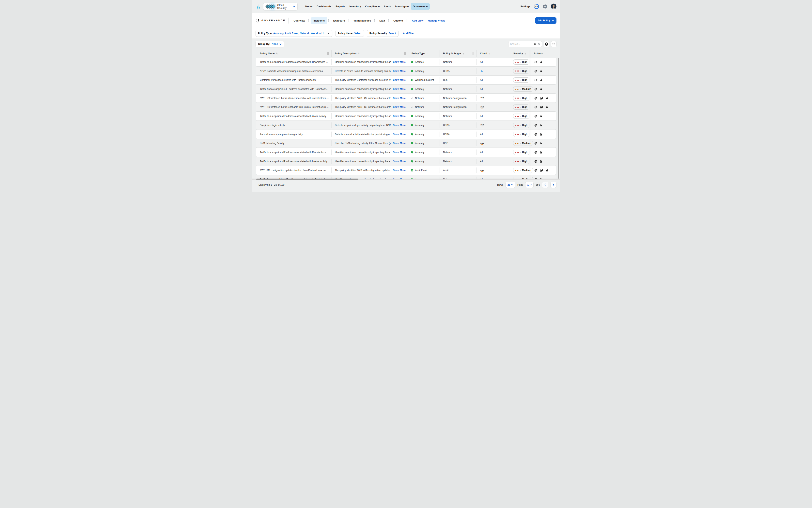 The width and height of the screenshot is (812, 508). What do you see at coordinates (402, 6) in the screenshot?
I see `nav-item-investigate: Investigate` at bounding box center [402, 6].